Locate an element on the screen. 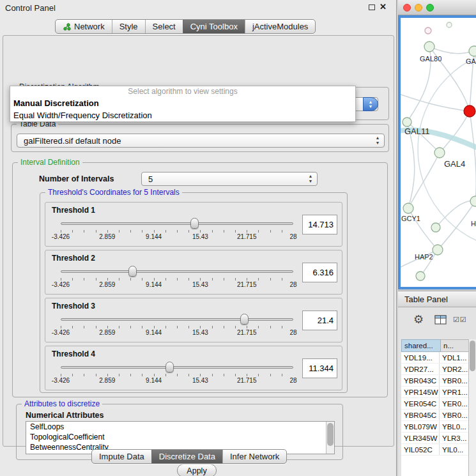  network-canvas-frame: GAL80 GAL GAL11 GAL4 GCY1 HAP2 H is located at coordinates (437, 152).